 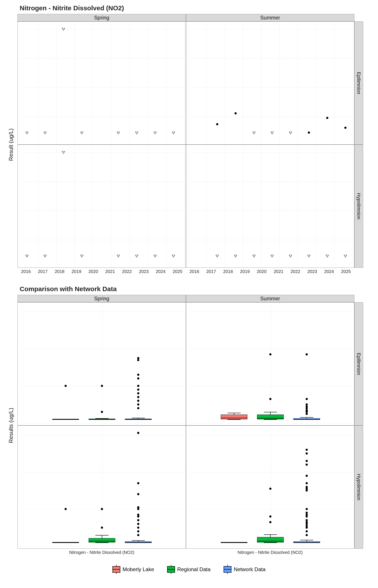 What do you see at coordinates (102, 18) in the screenshot?
I see `col-strip-spring: Spring` at bounding box center [102, 18].